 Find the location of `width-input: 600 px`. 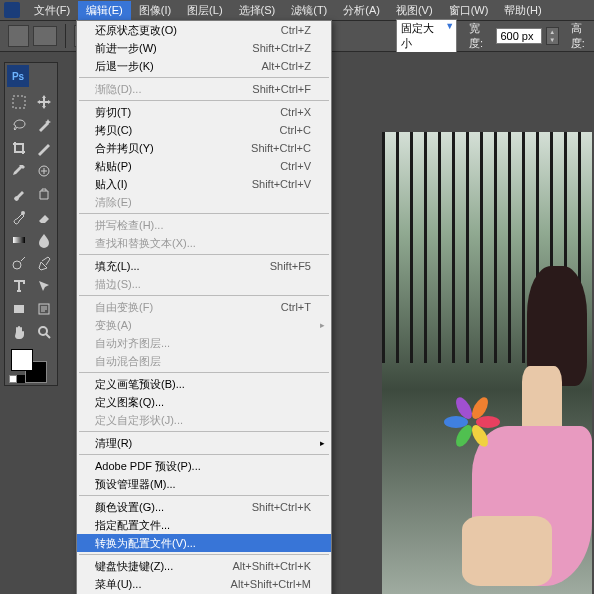

width-input: 600 px is located at coordinates (518, 36).